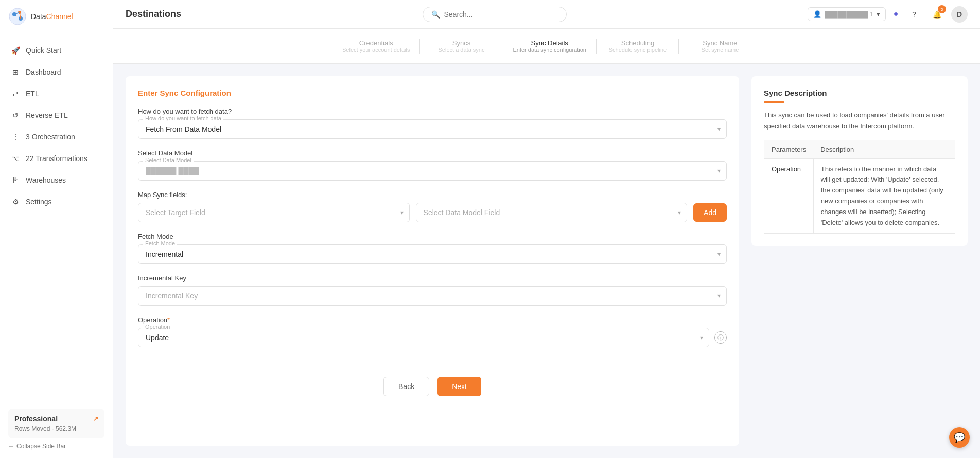  What do you see at coordinates (914, 14) in the screenshot?
I see `help-button: ?` at bounding box center [914, 14].